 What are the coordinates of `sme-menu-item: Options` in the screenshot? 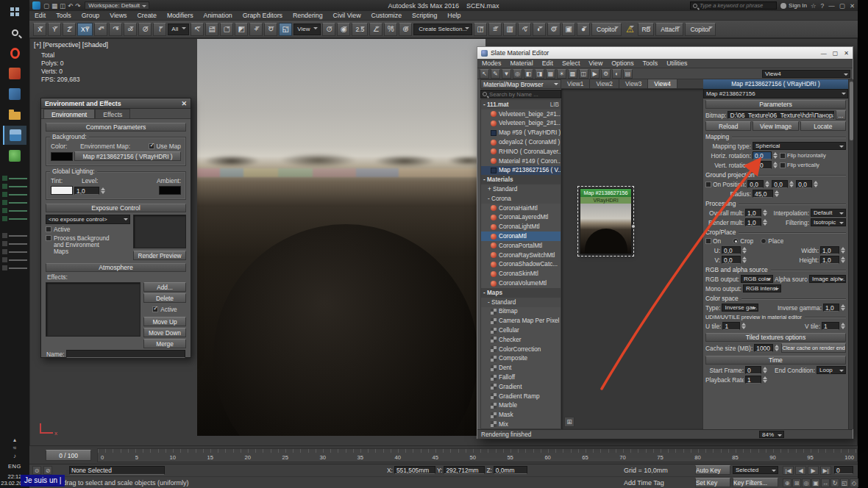 It's located at (622, 63).